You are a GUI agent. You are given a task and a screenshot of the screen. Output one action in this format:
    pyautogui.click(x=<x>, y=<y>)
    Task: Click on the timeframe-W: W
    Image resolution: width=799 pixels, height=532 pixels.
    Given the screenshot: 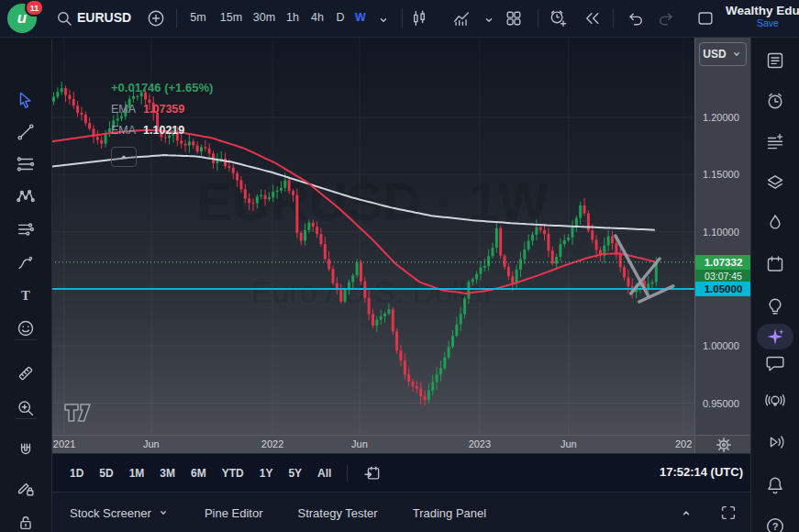 What is the action you would take?
    pyautogui.click(x=361, y=17)
    